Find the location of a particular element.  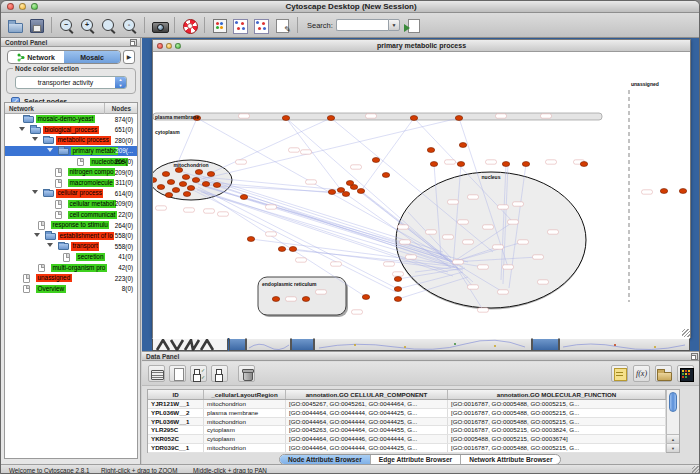

table-cell: [GO:0044464, GO:0044444, GO:0044425, G..… is located at coordinates (367, 448).